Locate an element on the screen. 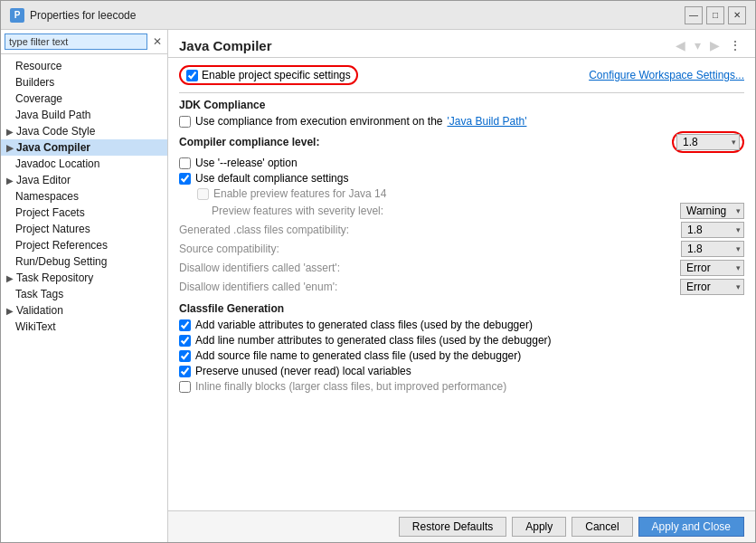 The height and width of the screenshot is (543, 756). sidebar-item-task-tags: Task Tags is located at coordinates (84, 294).